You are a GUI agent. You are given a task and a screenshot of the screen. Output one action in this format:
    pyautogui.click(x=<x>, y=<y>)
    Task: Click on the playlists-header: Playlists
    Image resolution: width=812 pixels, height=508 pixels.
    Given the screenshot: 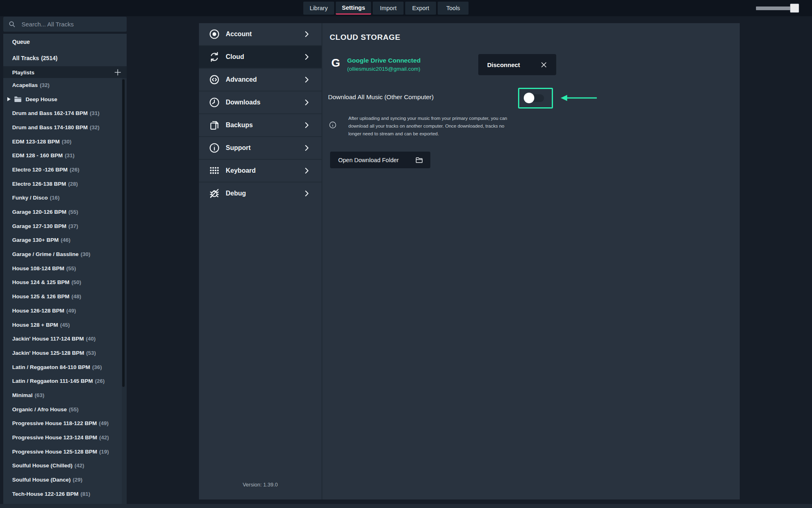 What is the action you would take?
    pyautogui.click(x=65, y=72)
    